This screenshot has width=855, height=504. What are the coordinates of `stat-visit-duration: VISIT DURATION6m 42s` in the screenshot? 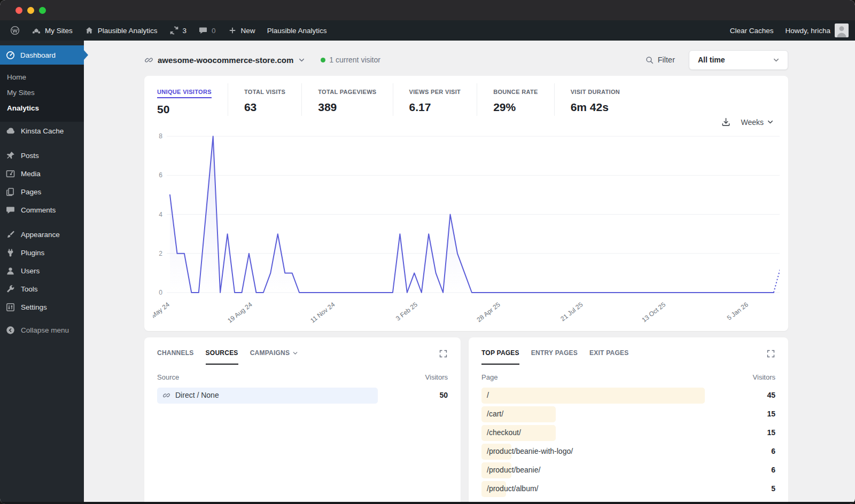 It's located at (595, 99).